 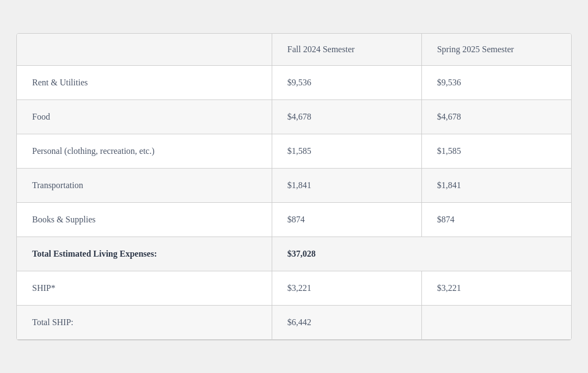 I want to click on total-value: $37,028, so click(x=421, y=253).